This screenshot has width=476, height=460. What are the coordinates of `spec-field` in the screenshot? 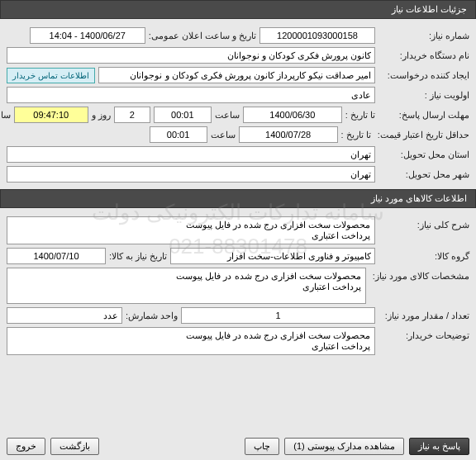 It's located at (187, 286).